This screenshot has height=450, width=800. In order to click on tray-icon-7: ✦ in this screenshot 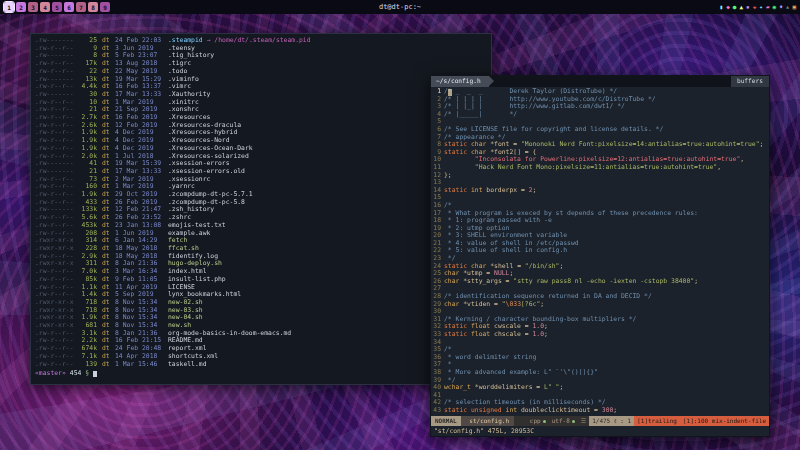, I will do `click(761, 7)`.